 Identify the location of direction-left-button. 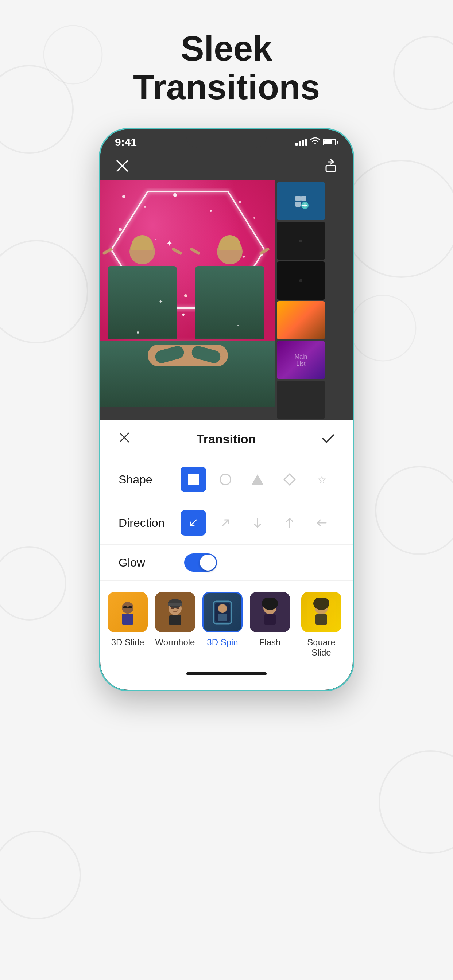
(322, 523).